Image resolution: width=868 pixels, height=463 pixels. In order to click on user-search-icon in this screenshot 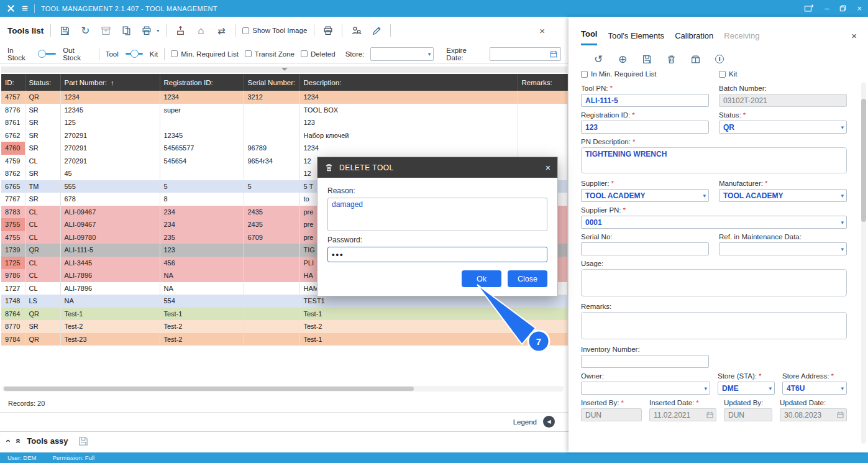, I will do `click(356, 30)`.